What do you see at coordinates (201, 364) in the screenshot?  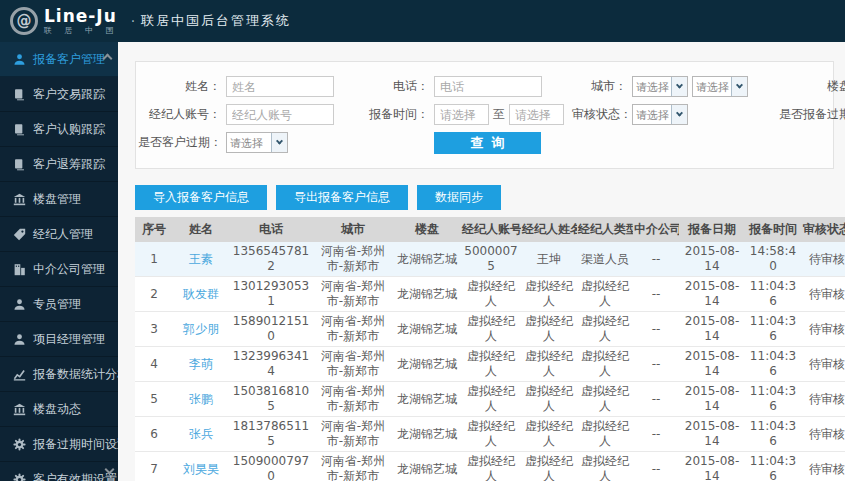 I see `customer-name-link: 李萌` at bounding box center [201, 364].